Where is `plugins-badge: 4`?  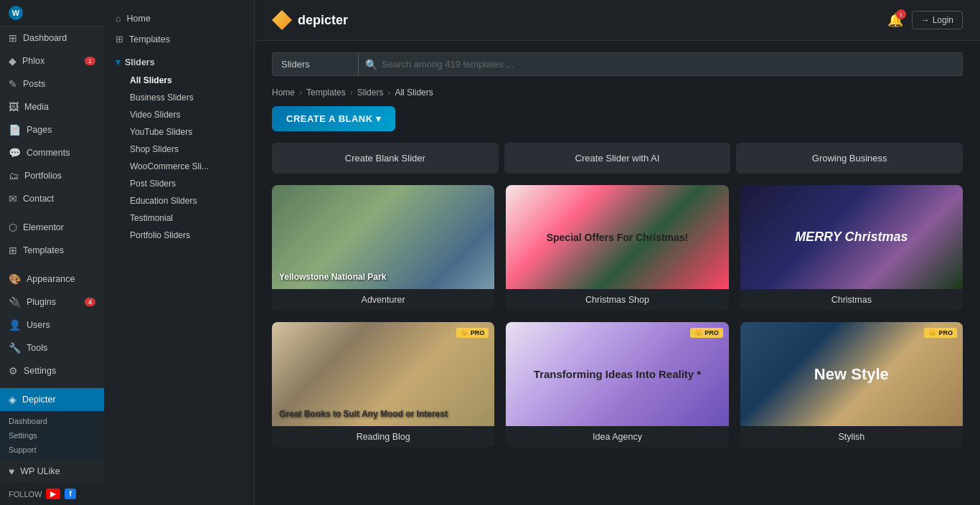 plugins-badge: 4 is located at coordinates (90, 302).